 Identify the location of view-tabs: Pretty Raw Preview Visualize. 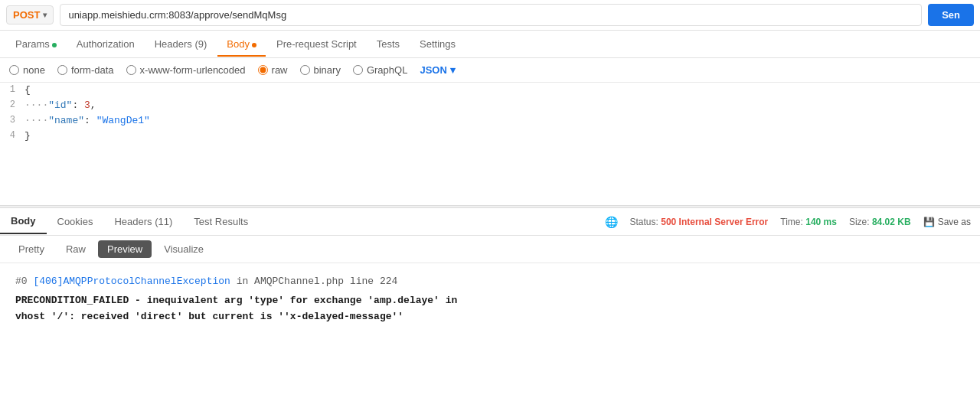
(490, 250).